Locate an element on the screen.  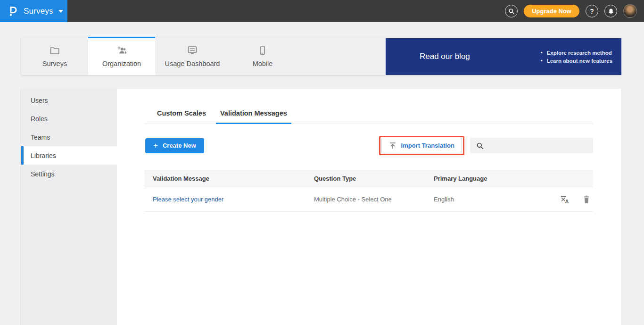
nav-tab-label: Usage Dashboard is located at coordinates (192, 64).